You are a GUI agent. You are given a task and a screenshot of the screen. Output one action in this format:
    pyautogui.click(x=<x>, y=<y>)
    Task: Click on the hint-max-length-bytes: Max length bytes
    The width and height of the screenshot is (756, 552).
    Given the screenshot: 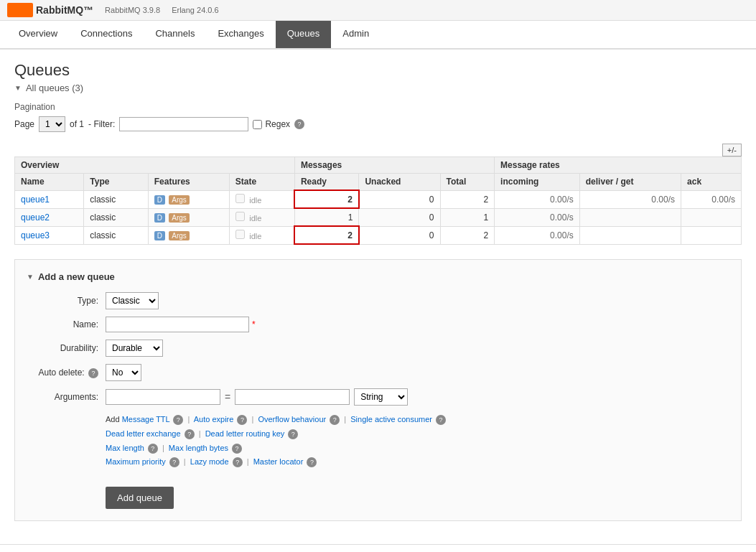 What is the action you would take?
    pyautogui.click(x=198, y=448)
    